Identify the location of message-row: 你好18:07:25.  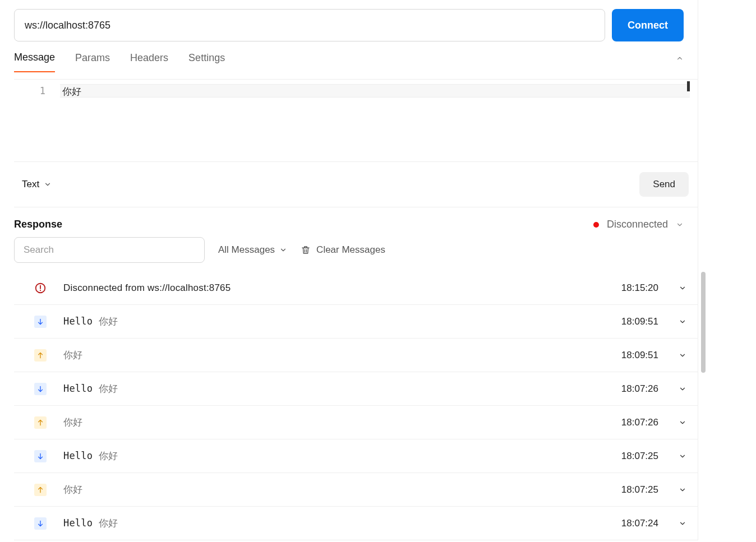
(356, 490).